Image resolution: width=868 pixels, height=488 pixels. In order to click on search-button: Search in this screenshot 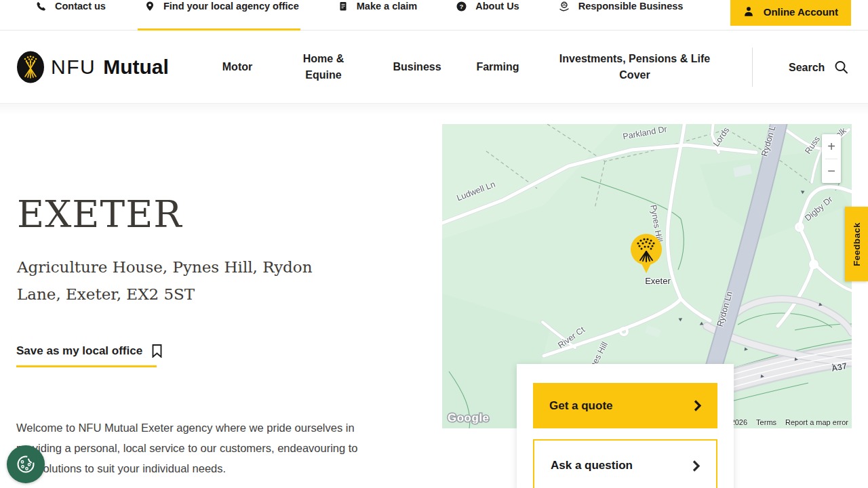, I will do `click(818, 68)`.